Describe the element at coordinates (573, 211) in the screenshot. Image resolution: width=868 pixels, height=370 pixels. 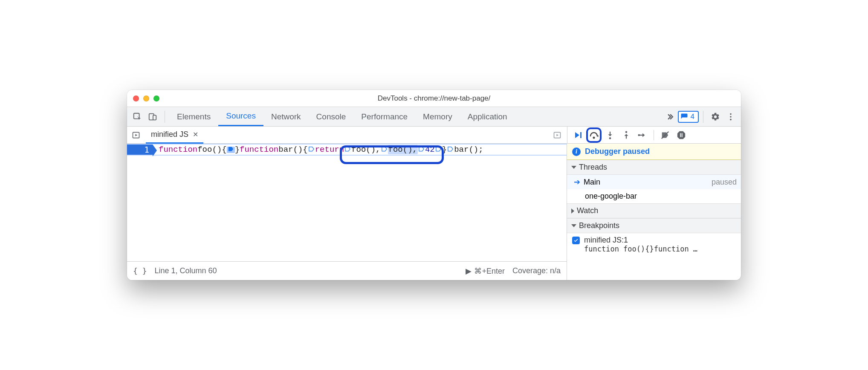
I see `chevron-right-icon` at that location.